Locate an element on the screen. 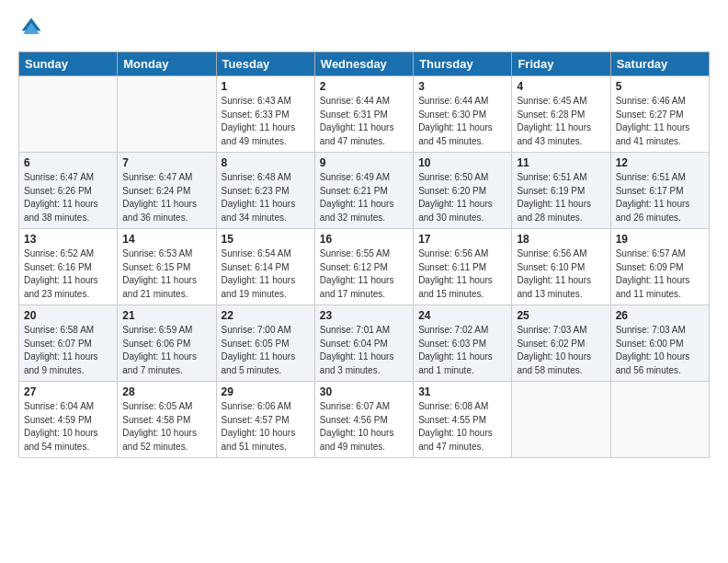  week-row-3: 13Sunrise: 6:52 AMSunset: 6:16 PMDayligh… is located at coordinates (364, 267).